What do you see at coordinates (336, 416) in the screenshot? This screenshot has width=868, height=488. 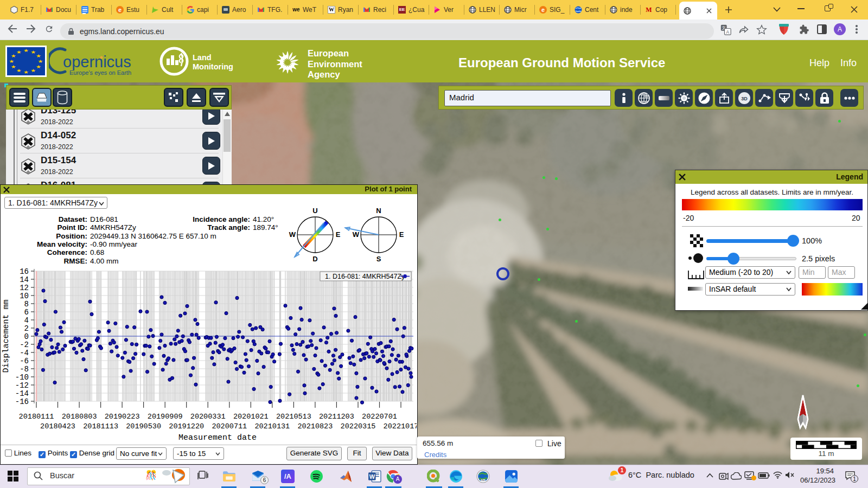 I see `svg-text: 20211203` at bounding box center [336, 416].